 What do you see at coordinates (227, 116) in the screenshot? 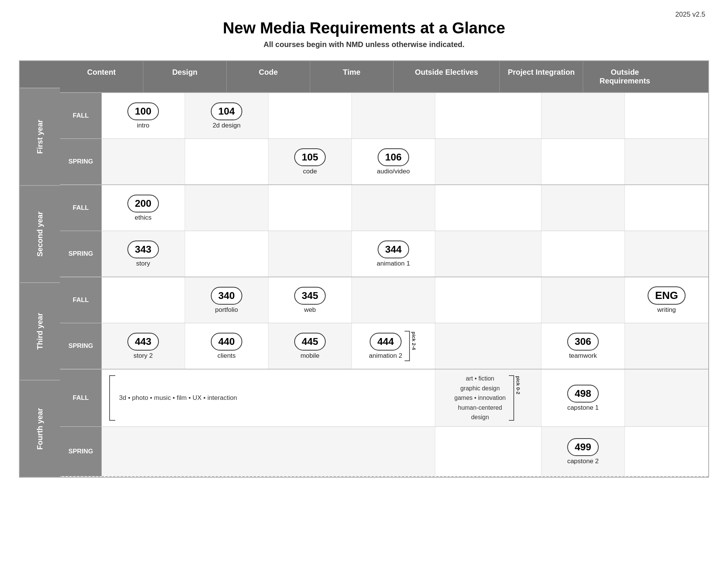
I see `cell-design: 104 2d design` at bounding box center [227, 116].